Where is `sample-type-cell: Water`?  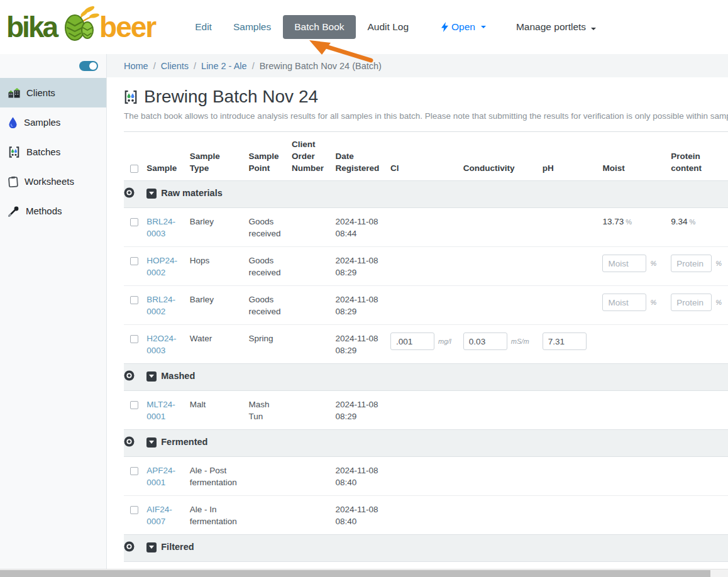
sample-type-cell: Water is located at coordinates (219, 344).